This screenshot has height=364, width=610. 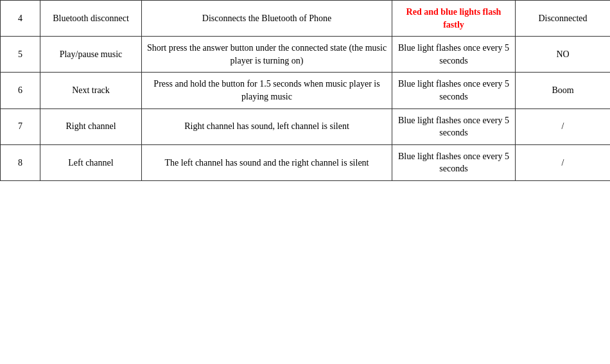 What do you see at coordinates (267, 91) in the screenshot?
I see `row-description: Press and hold the button for 1.5 second…` at bounding box center [267, 91].